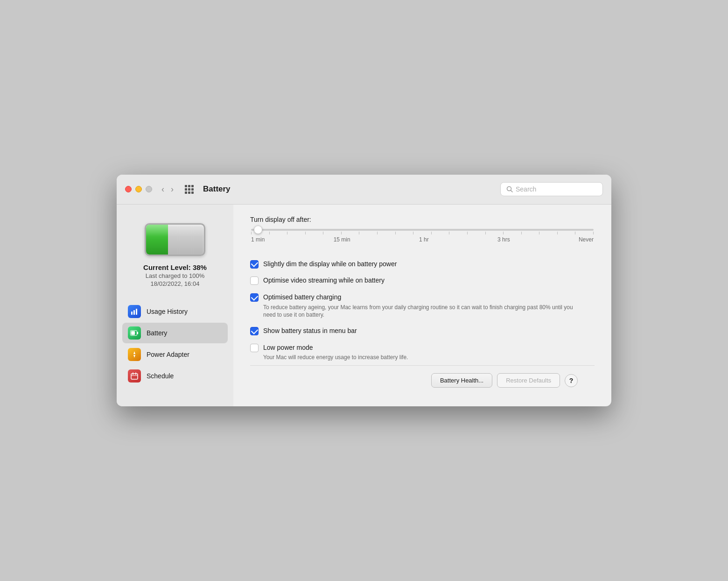 This screenshot has height=581, width=728. Describe the element at coordinates (422, 306) in the screenshot. I see `option-optimised-charging-text: Optimised battery charging To reduce bat…` at that location.